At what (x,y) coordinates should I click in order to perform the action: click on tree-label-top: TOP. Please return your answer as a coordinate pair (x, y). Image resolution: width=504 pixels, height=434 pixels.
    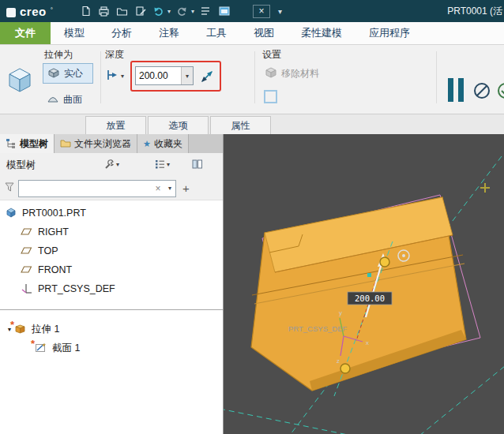
    Looking at the image, I should click on (47, 251).